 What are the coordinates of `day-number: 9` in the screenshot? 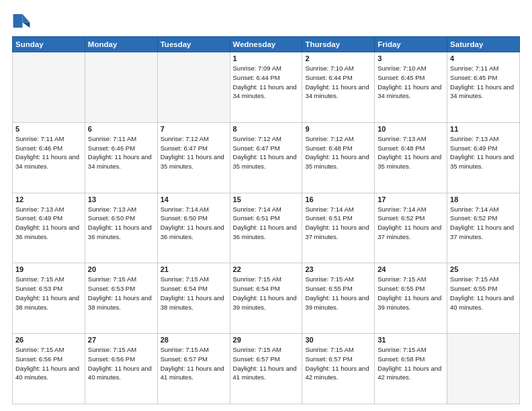 It's located at (339, 129).